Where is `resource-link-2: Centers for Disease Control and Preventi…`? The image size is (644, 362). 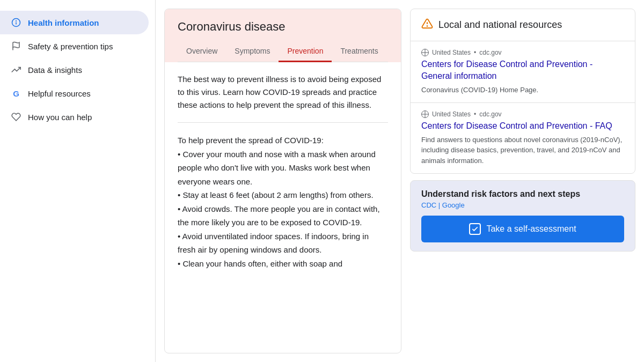 resource-link-2: Centers for Disease Control and Preventi… is located at coordinates (523, 126).